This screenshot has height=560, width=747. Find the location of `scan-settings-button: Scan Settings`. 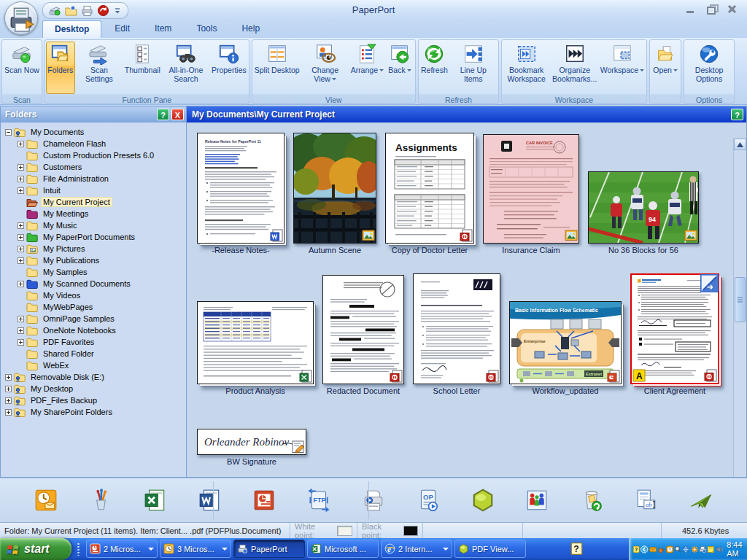

scan-settings-button: Scan Settings is located at coordinates (99, 68).